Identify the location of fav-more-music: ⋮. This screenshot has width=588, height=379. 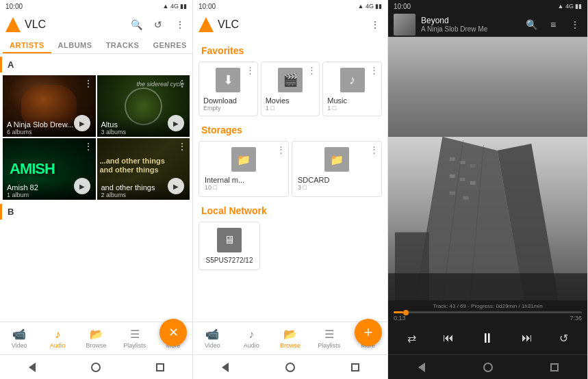
(374, 70).